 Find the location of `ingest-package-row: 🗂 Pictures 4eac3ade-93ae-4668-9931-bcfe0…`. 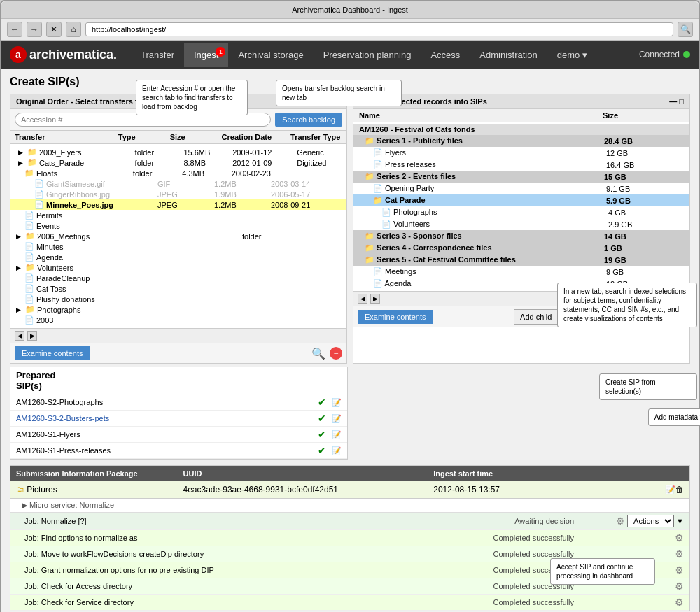

ingest-package-row: 🗂 Pictures 4eac3ade-93ae-4668-9931-bcfe0… is located at coordinates (350, 490).